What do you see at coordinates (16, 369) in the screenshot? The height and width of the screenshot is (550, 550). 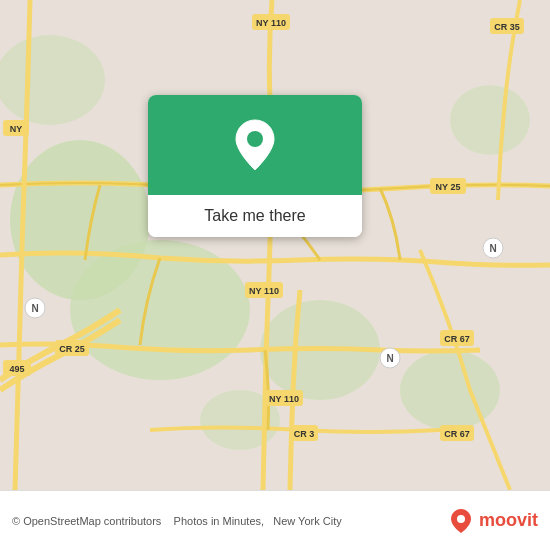 I see `svg-text: 495` at bounding box center [16, 369].